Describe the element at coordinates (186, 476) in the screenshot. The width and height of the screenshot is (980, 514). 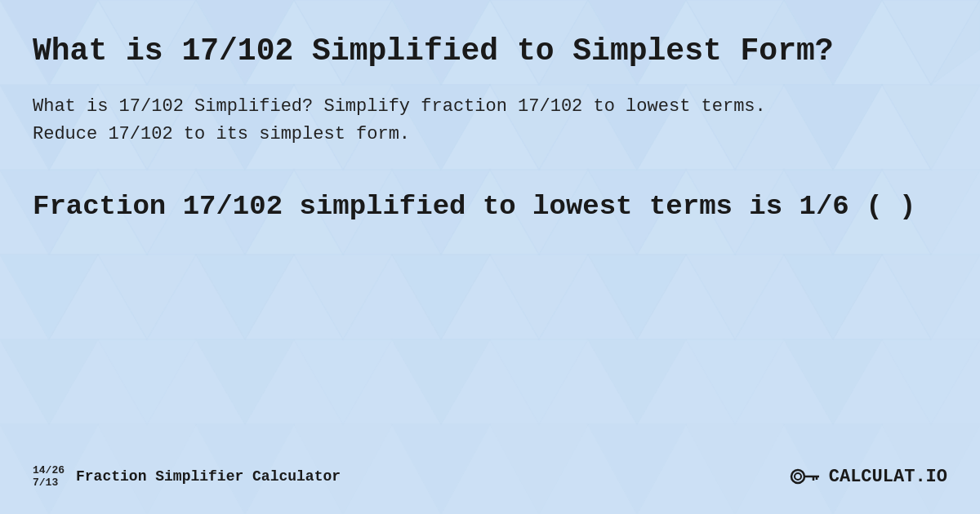
I see `footer-brand-area: 14/26 7/13 Fraction Simplifier Calculato…` at that location.